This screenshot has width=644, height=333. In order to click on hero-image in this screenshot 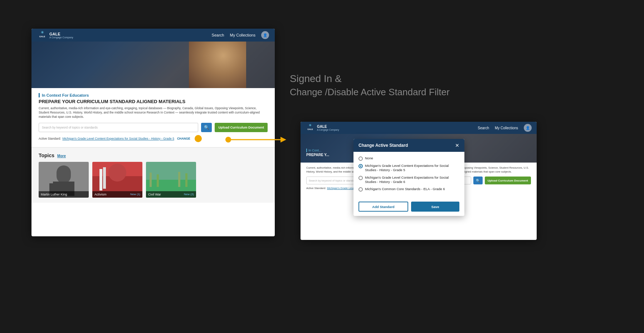, I will do `click(153, 65)`.